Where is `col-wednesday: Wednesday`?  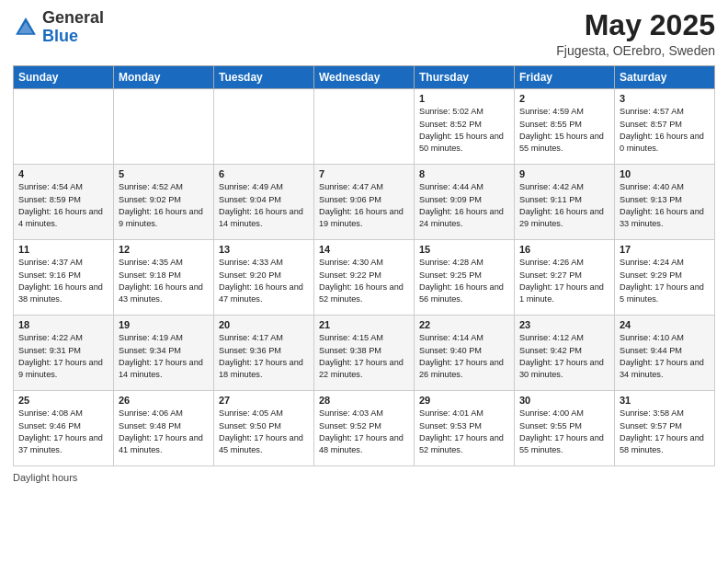 col-wednesday: Wednesday is located at coordinates (364, 77).